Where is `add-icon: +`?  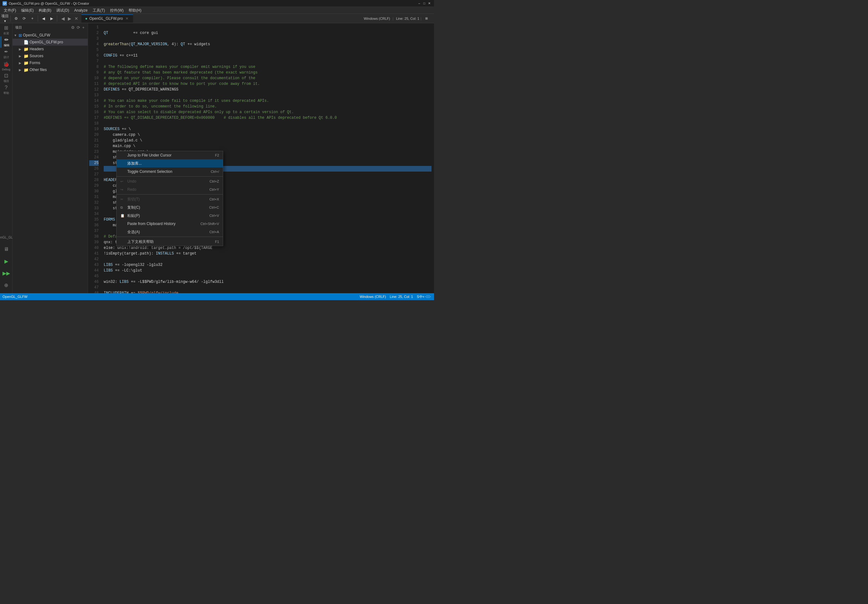 add-icon: + is located at coordinates (83, 28).